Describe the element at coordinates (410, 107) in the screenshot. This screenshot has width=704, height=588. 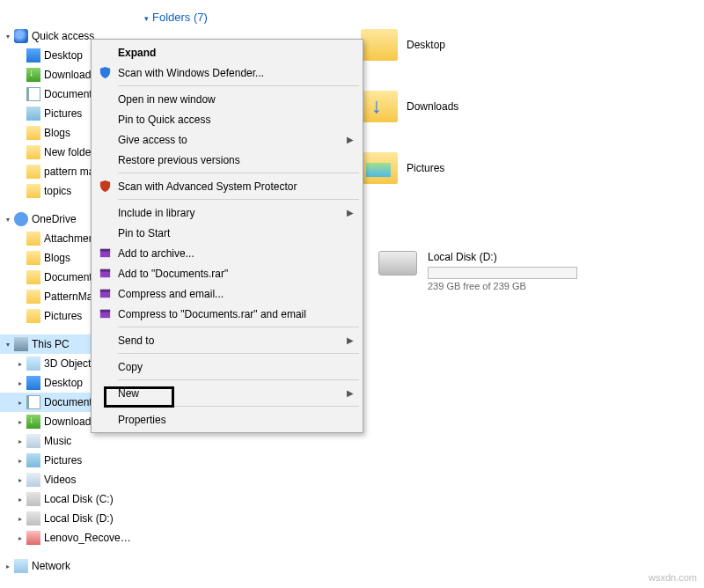
I see `folder-downloads: Downloads` at that location.